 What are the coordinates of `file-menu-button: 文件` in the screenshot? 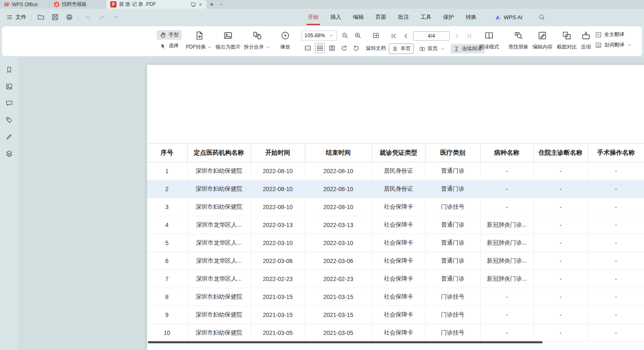 It's located at (16, 17).